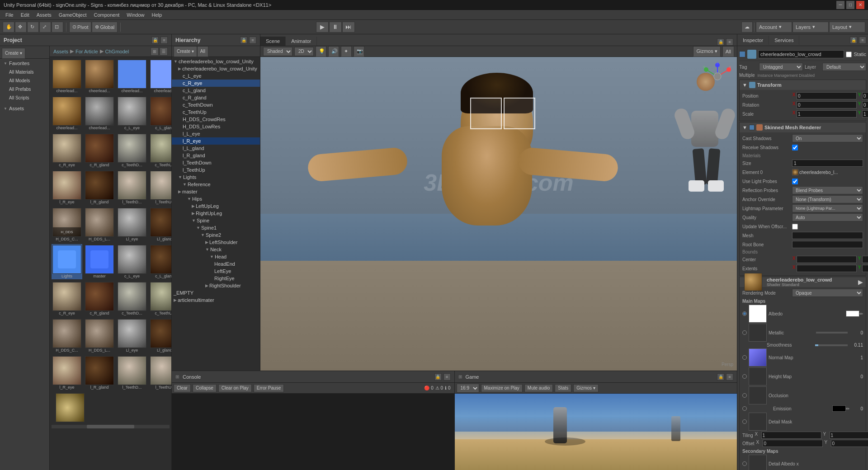 This screenshot has height=470, width=868. What do you see at coordinates (781, 67) in the screenshot?
I see `tag-dropdown: Untagged` at bounding box center [781, 67].